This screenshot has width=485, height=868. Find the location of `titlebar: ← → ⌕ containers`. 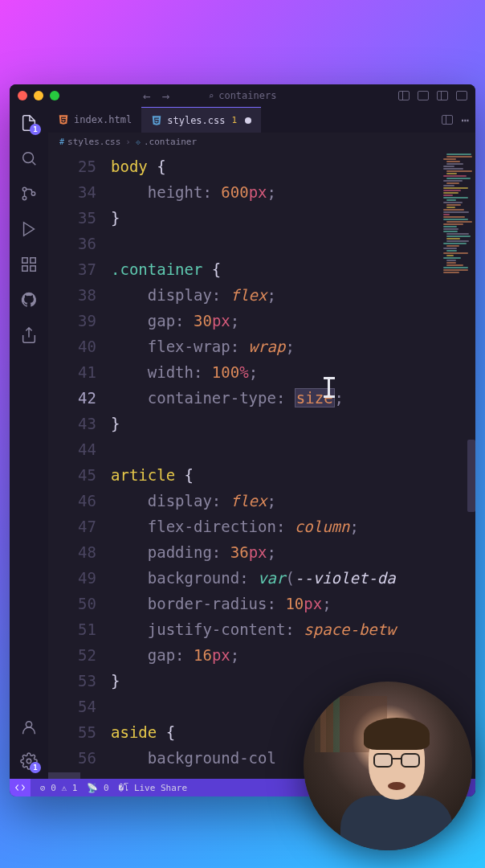

titlebar: ← → ⌕ containers is located at coordinates (243, 96).